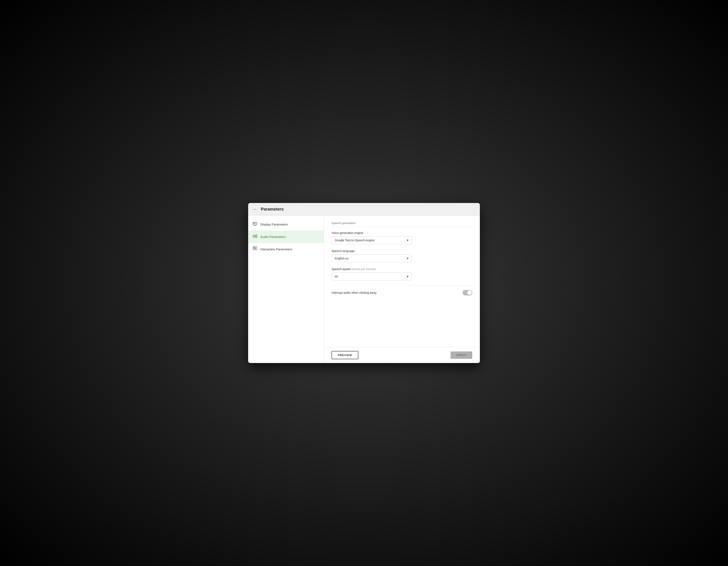  Describe the element at coordinates (286, 289) in the screenshot. I see `sidebar: Display Parameters Audio Parameters` at that location.